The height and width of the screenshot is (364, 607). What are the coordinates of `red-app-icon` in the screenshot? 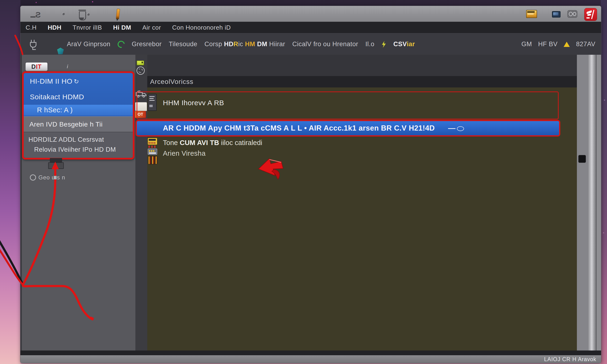 It's located at (591, 14).